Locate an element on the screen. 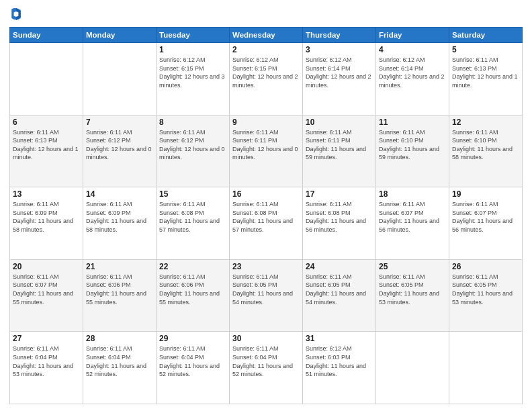  day-info: Sunrise: 6:11 AM Sunset: 6:09 PM Dayligh… is located at coordinates (120, 217).